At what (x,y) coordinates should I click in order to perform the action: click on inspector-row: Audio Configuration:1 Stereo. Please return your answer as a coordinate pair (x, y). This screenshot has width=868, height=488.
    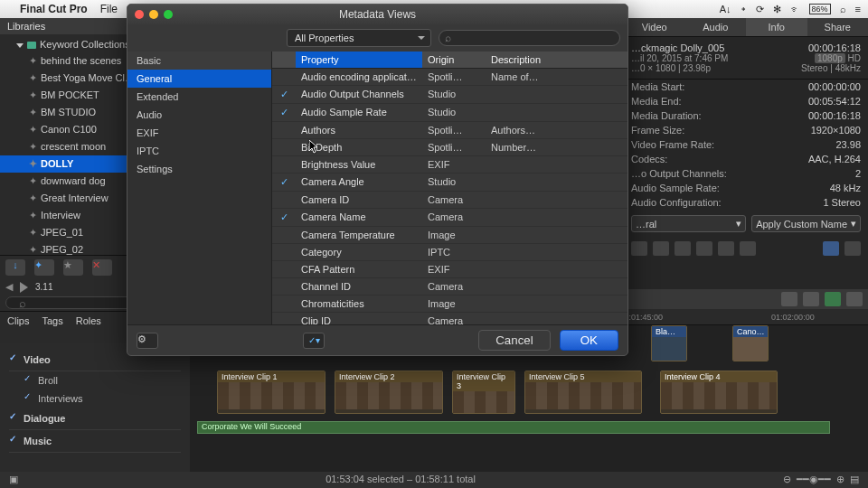
    Looking at the image, I should click on (746, 202).